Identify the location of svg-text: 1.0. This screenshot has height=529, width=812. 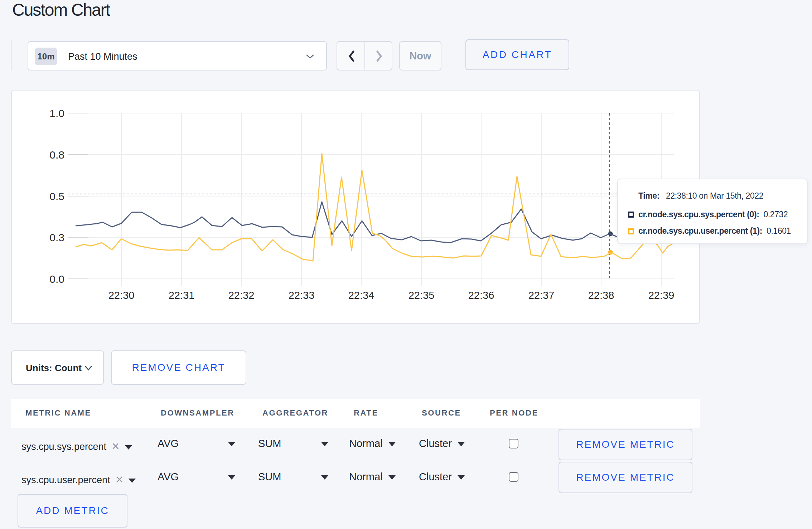
(57, 113).